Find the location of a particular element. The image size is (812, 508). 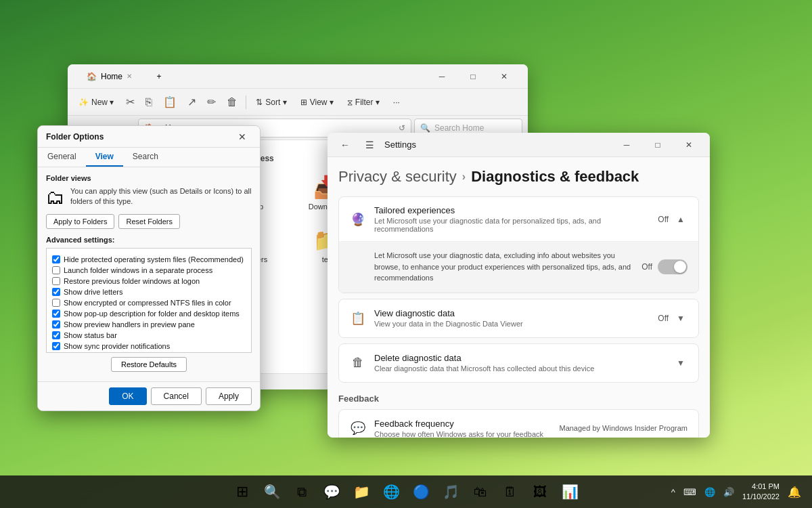

ok-button: OK is located at coordinates (127, 396).